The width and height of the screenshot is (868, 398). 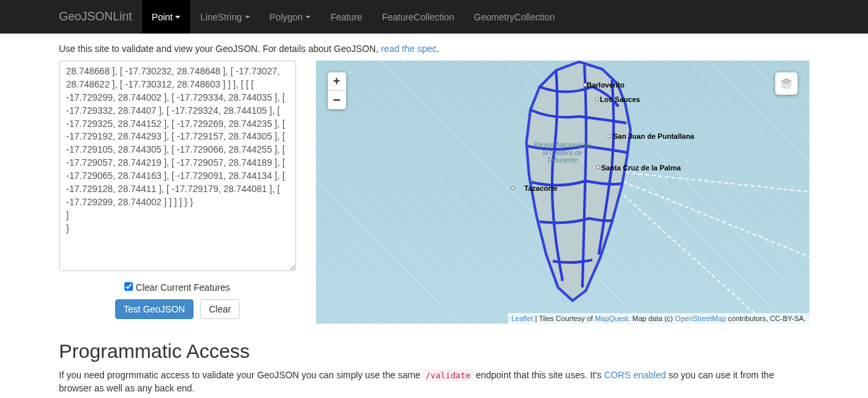 I want to click on cors-link: CORS enabled, so click(x=635, y=375).